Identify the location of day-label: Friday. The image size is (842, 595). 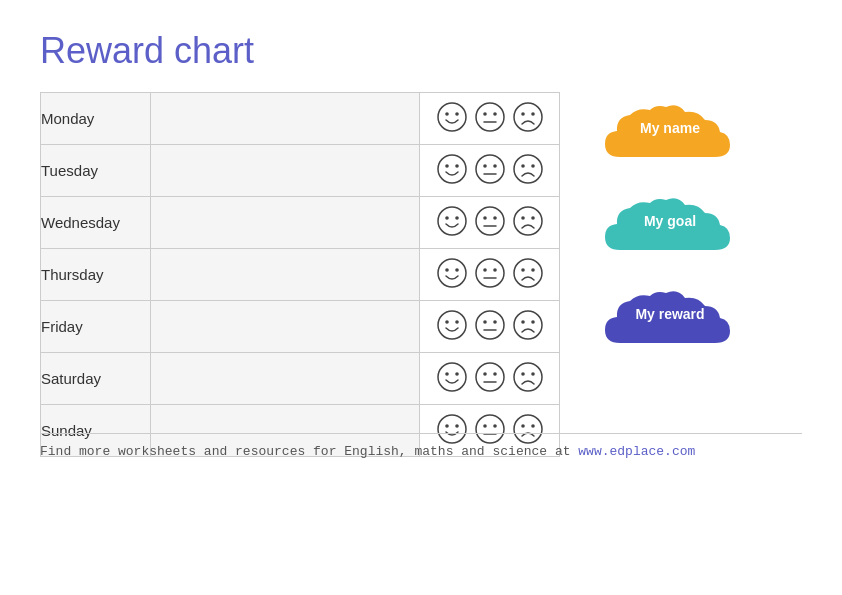
(96, 327).